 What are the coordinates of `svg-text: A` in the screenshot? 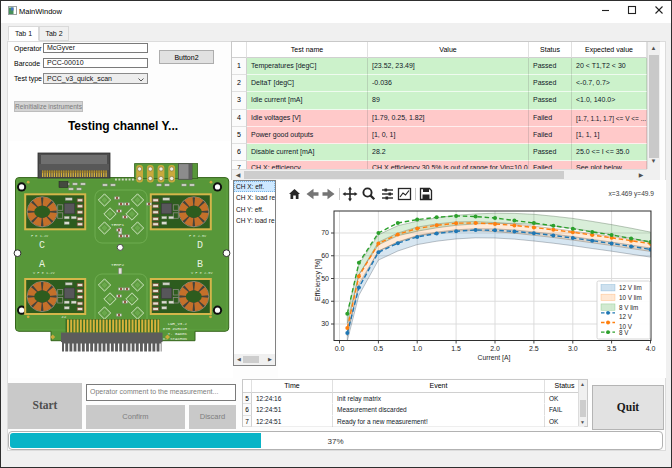 It's located at (42, 264).